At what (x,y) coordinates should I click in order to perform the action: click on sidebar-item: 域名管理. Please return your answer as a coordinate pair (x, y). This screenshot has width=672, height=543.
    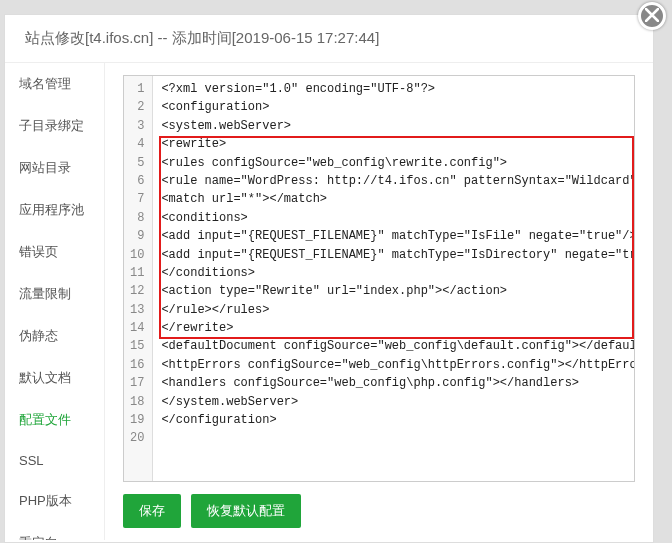
    Looking at the image, I should click on (54, 84).